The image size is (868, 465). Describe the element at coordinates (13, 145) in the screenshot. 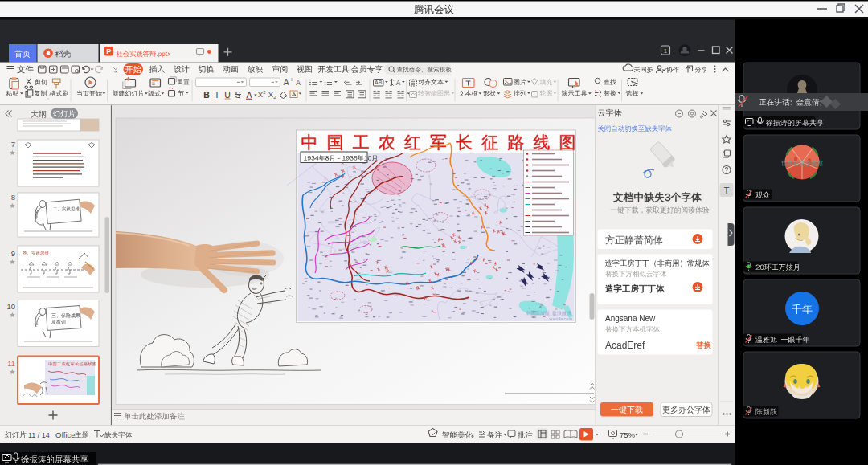

I see `svg-text: 7` at that location.